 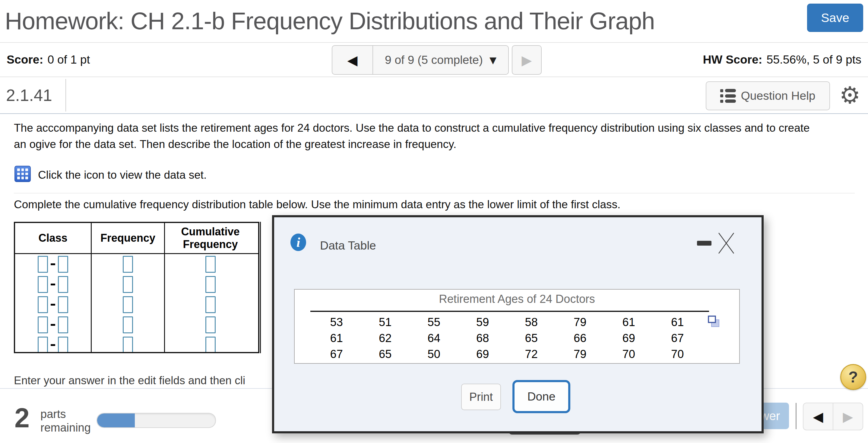 I want to click on question-number: 2.1.41, so click(x=29, y=95).